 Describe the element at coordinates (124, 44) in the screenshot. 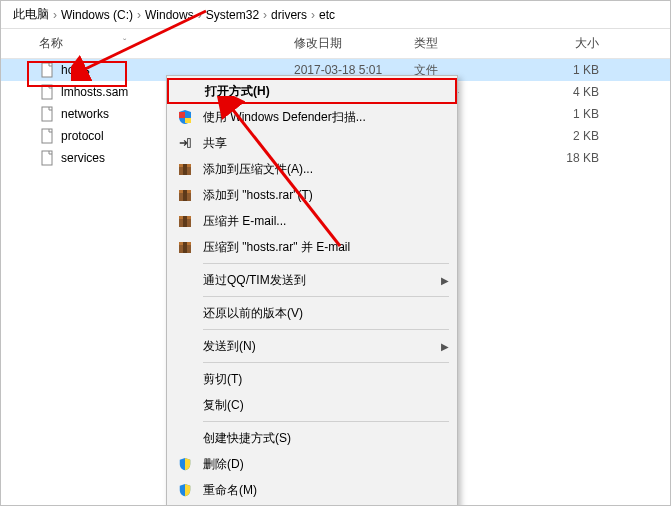

I see `sort-chevron-icon: ˇ` at that location.